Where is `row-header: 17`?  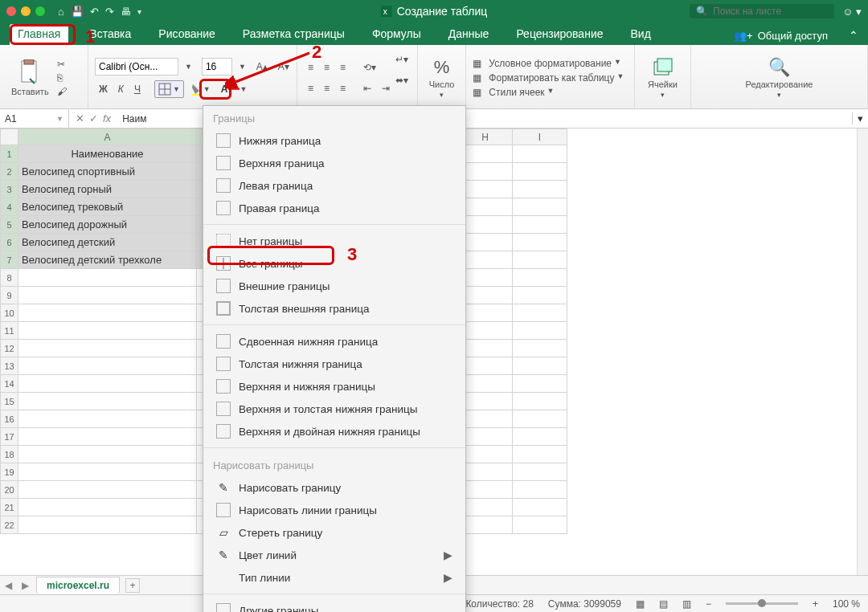 row-header: 17 is located at coordinates (10, 437).